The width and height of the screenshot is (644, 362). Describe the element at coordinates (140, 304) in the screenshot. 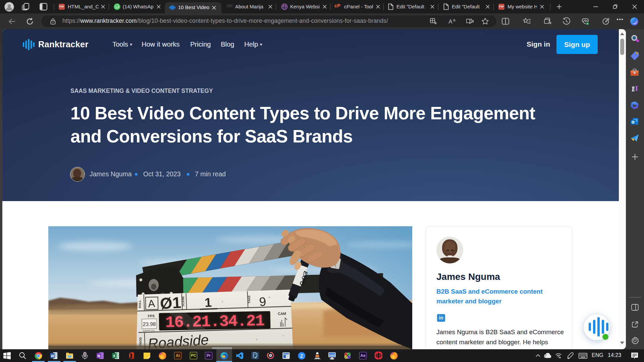

I see `svg-text: ROLL` at that location.